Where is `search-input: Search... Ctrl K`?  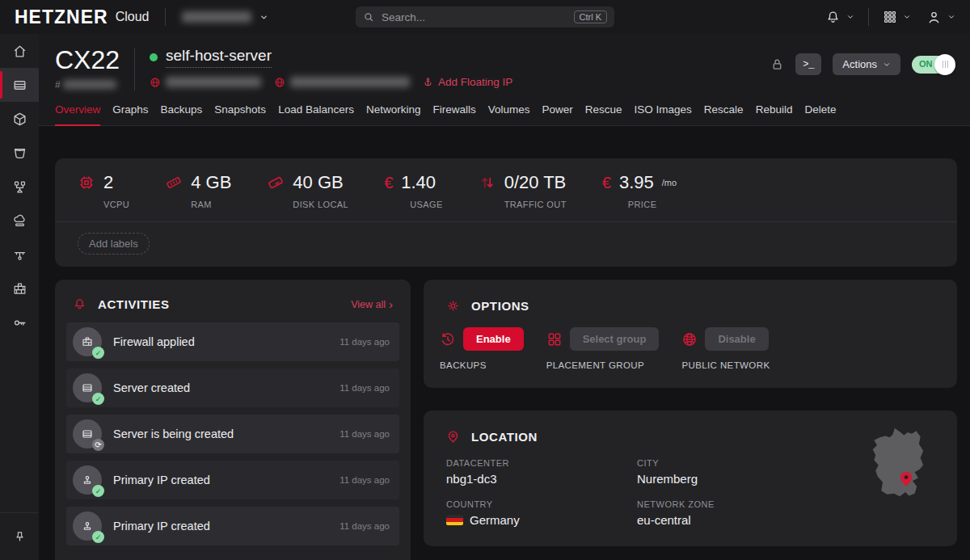
search-input: Search... Ctrl K is located at coordinates (485, 17).